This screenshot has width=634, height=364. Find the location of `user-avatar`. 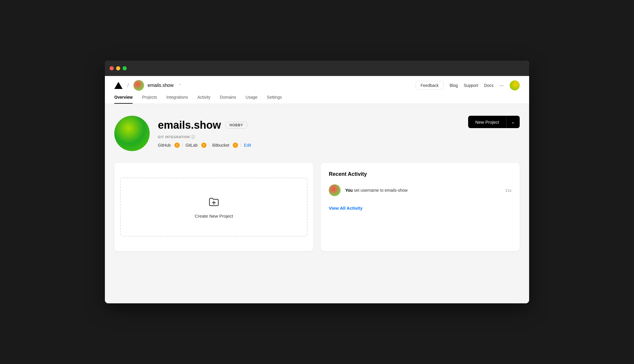

user-avatar is located at coordinates (515, 85).